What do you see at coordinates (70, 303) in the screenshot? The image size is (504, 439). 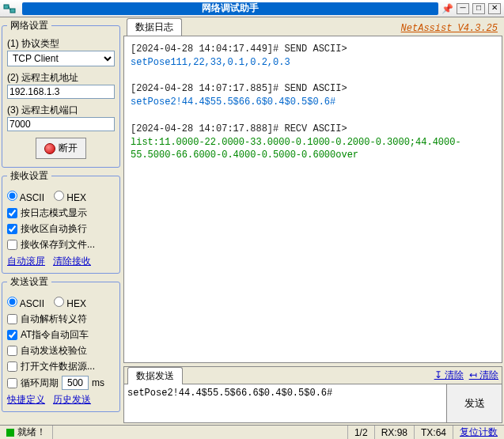 I see `send-hex-radio: HEX` at bounding box center [70, 303].